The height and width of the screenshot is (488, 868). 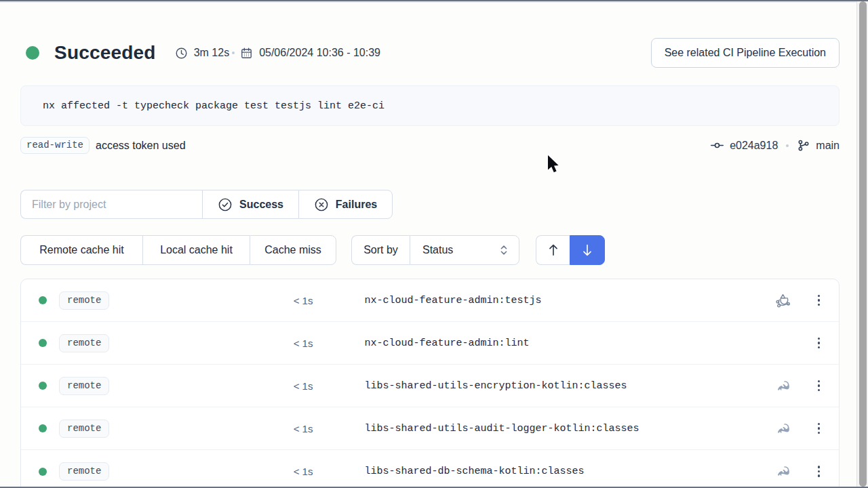 What do you see at coordinates (357, 205) in the screenshot?
I see `failures-filter-label: Failures` at bounding box center [357, 205].